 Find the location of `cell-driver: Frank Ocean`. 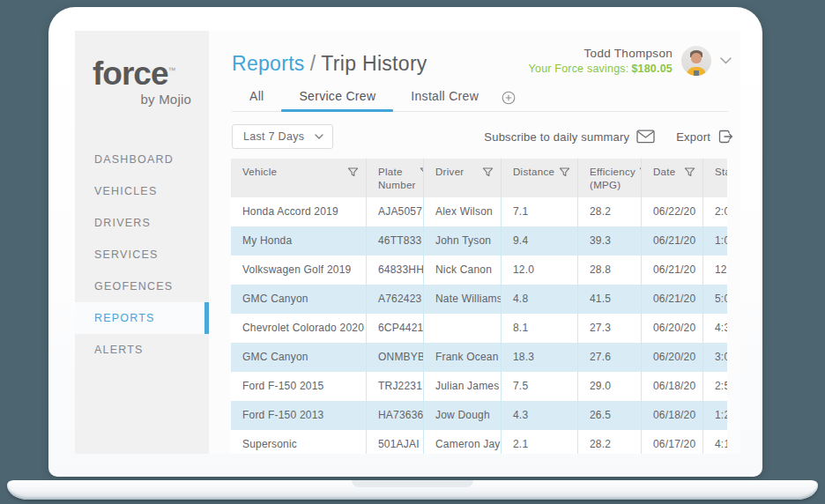

cell-driver: Frank Ocean is located at coordinates (462, 358).